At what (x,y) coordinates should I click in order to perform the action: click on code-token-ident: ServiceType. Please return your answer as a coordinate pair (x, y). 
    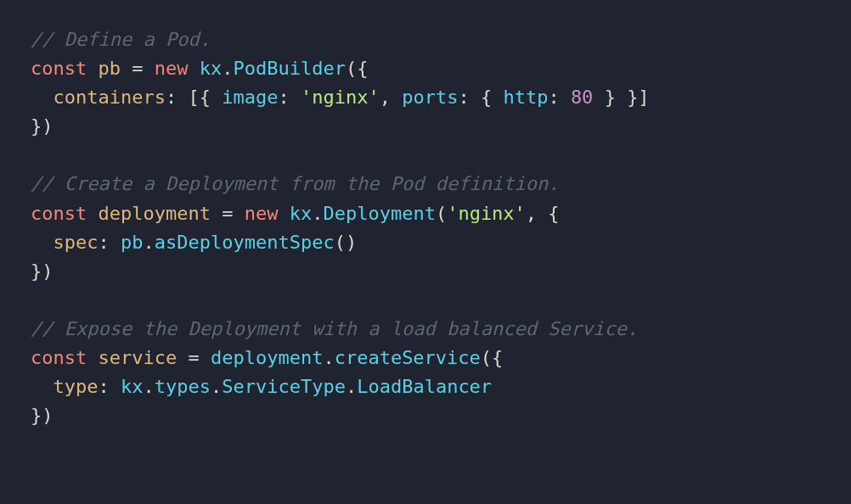
    Looking at the image, I should click on (284, 387).